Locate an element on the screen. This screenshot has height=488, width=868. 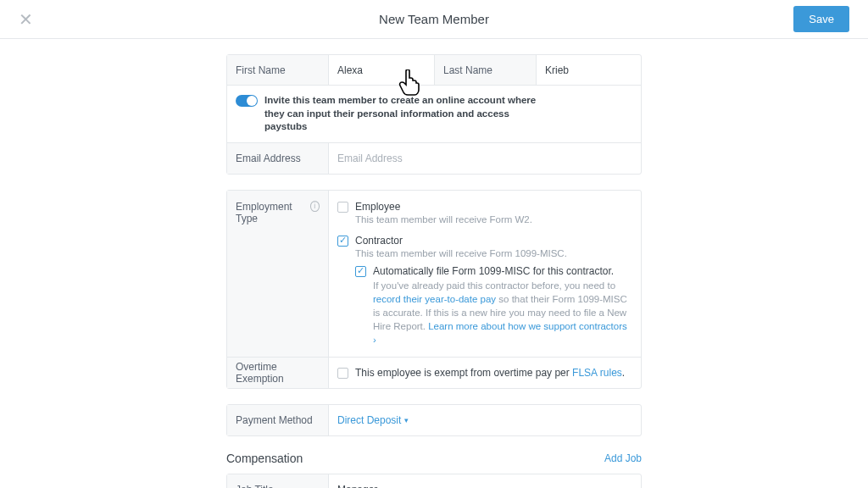
add-job-link: Add Job is located at coordinates (623, 458).